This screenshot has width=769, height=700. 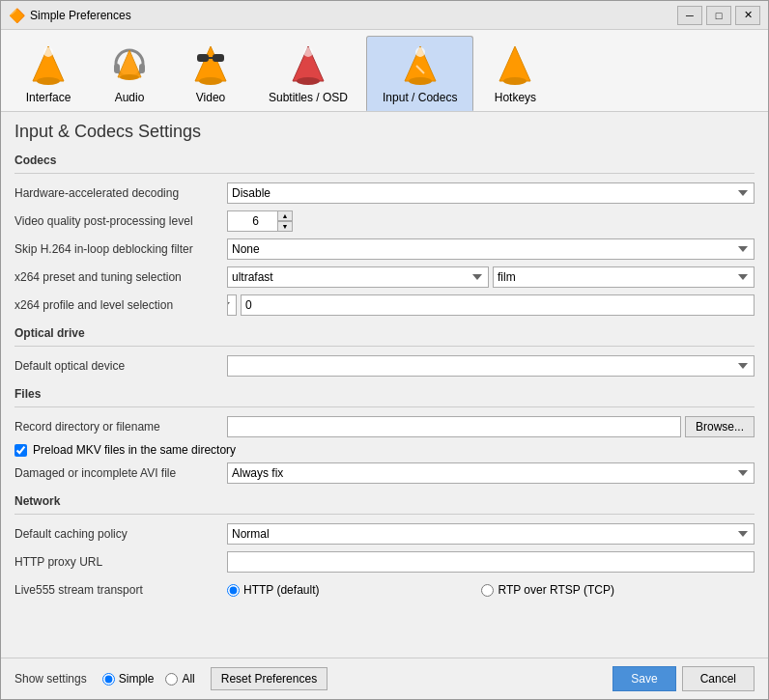 What do you see at coordinates (211, 98) in the screenshot?
I see `tab-video-label: Video` at bounding box center [211, 98].